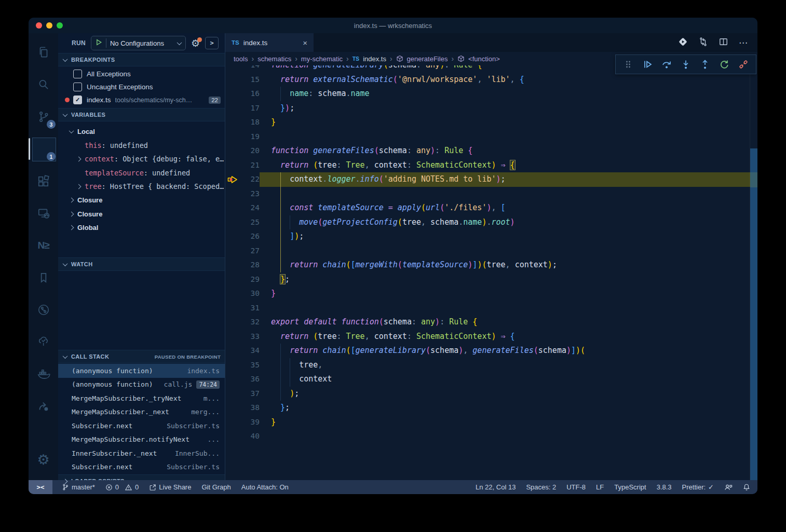 This screenshot has width=786, height=532. I want to click on checkbox, so click(78, 74).